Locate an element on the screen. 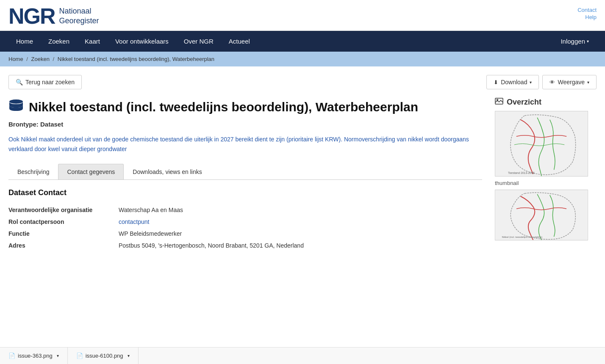 The image size is (605, 364). logo-area: NGR Nationaal Georegister is located at coordinates (54, 16).